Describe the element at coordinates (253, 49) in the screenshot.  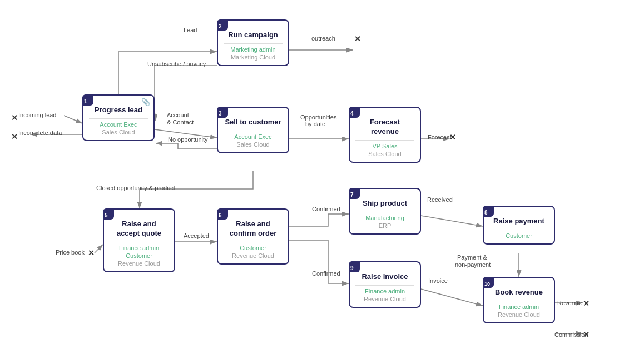
I see `node-2-tag-1: Marketing admin` at that location.